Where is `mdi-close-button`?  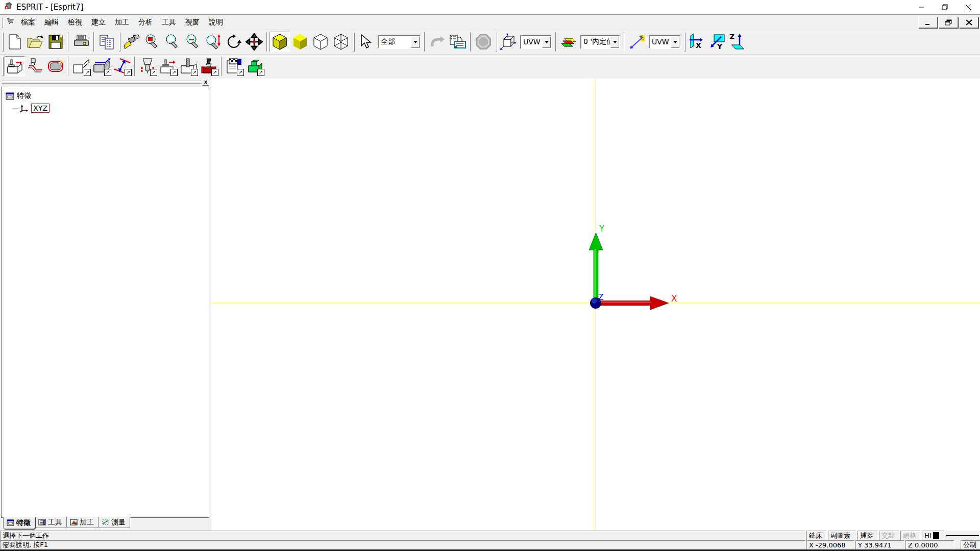
mdi-close-button is located at coordinates (969, 22).